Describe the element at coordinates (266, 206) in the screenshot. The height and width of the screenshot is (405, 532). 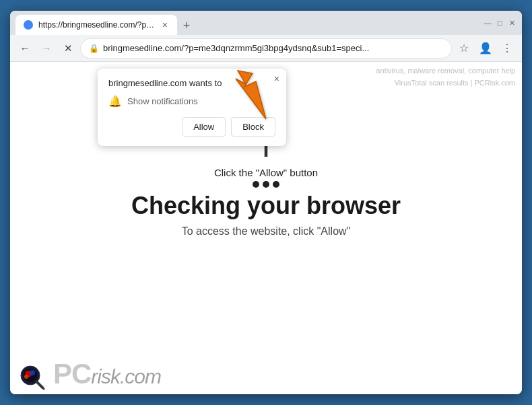
I see `main-heading: Checking your browser` at that location.